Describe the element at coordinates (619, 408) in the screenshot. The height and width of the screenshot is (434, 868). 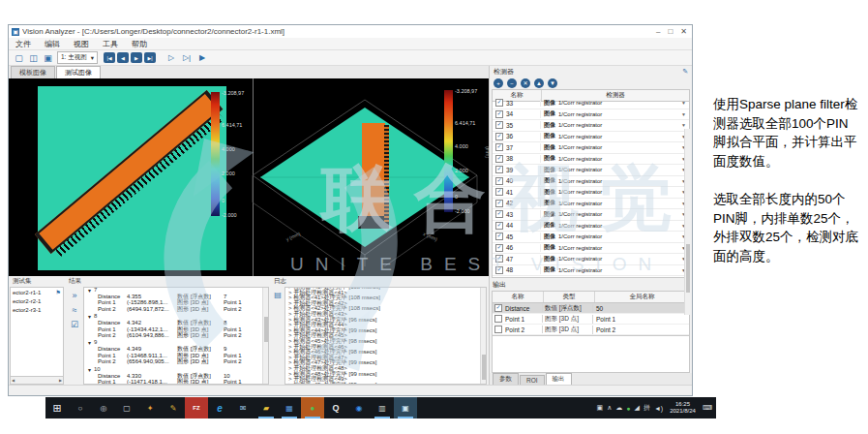
I see `onedrive-cloud-icon: ☁` at that location.